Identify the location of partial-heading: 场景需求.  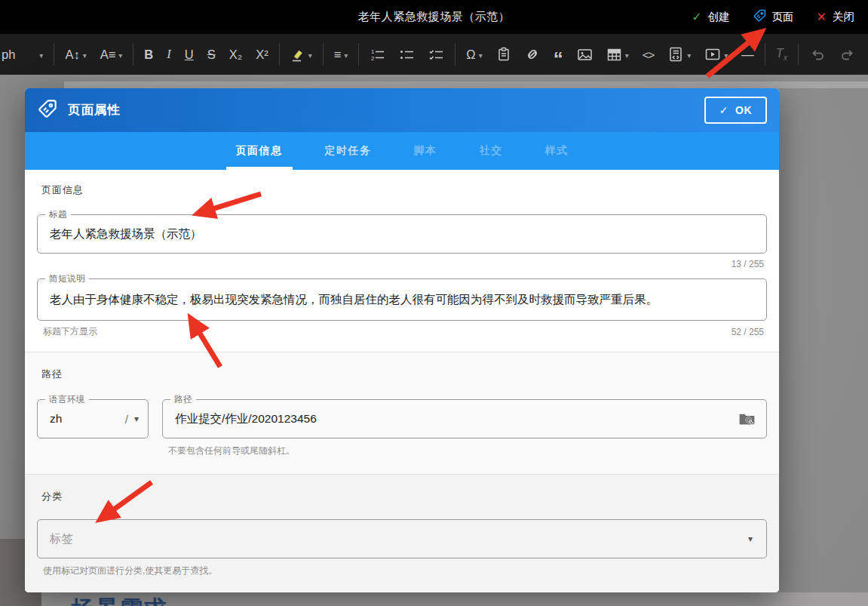
(120, 600).